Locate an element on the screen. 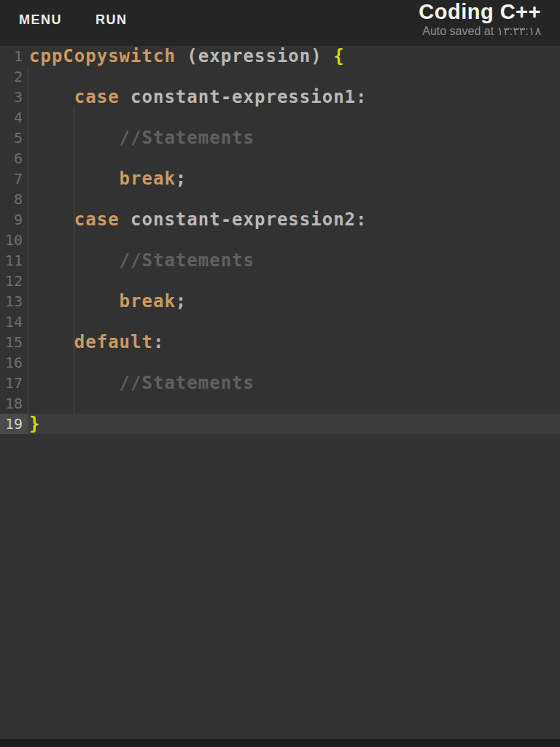  code-line: 4 is located at coordinates (280, 117).